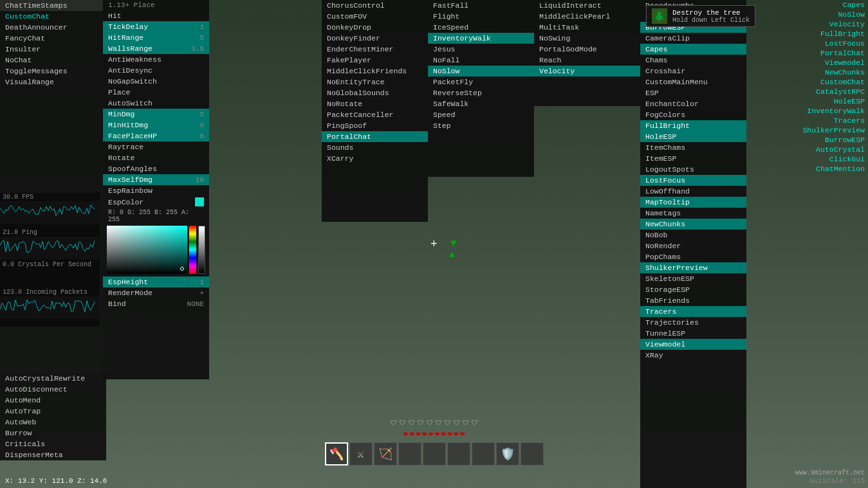 The image size is (868, 488). Describe the element at coordinates (694, 114) in the screenshot. I see `esp-module-item: FogColors` at that location.